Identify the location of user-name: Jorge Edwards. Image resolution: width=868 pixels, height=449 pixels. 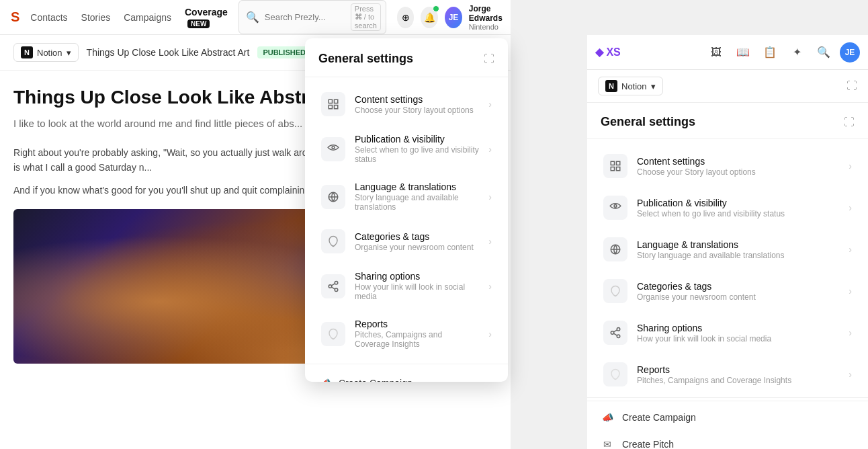
(492, 13).